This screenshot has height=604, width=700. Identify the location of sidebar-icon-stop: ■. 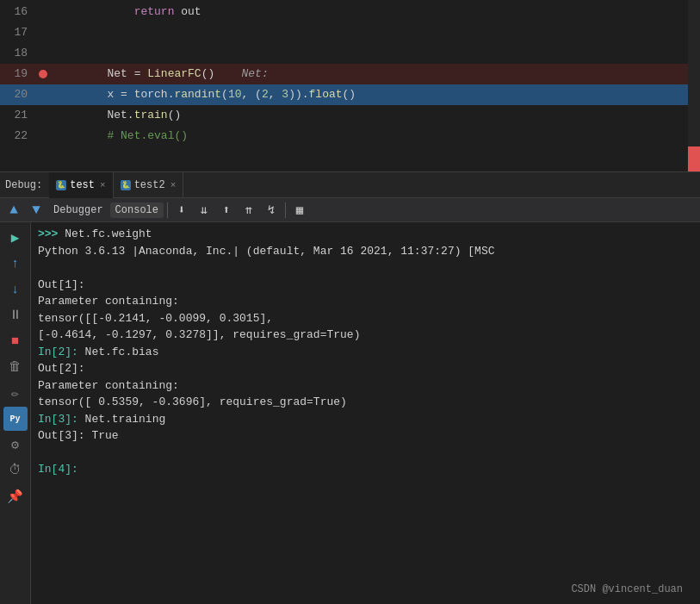
(15, 341).